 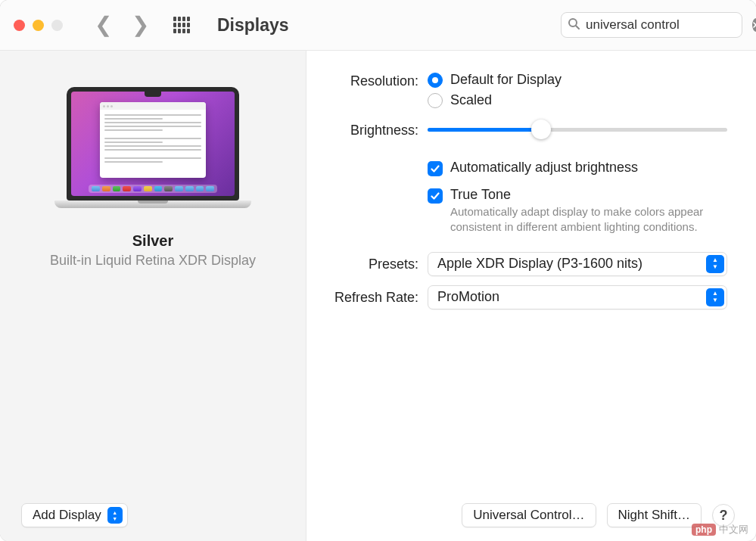 I want to click on window-title: Displays, so click(x=253, y=26).